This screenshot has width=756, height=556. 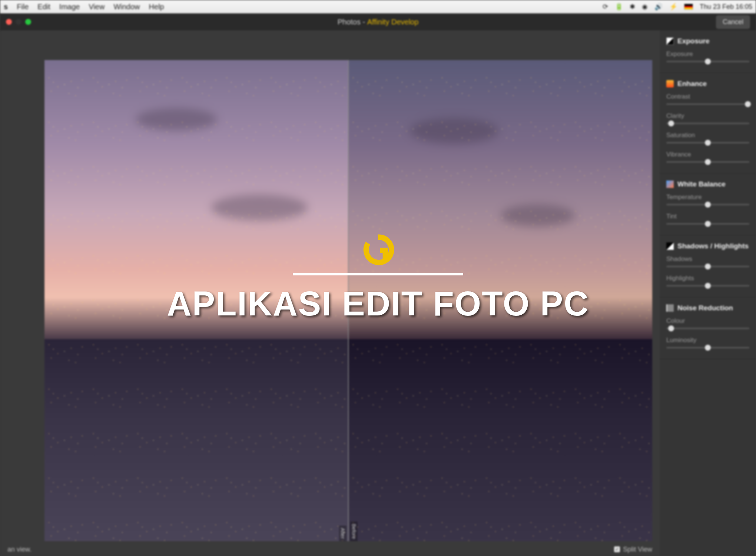 I want to click on enhance-icon, so click(x=670, y=84).